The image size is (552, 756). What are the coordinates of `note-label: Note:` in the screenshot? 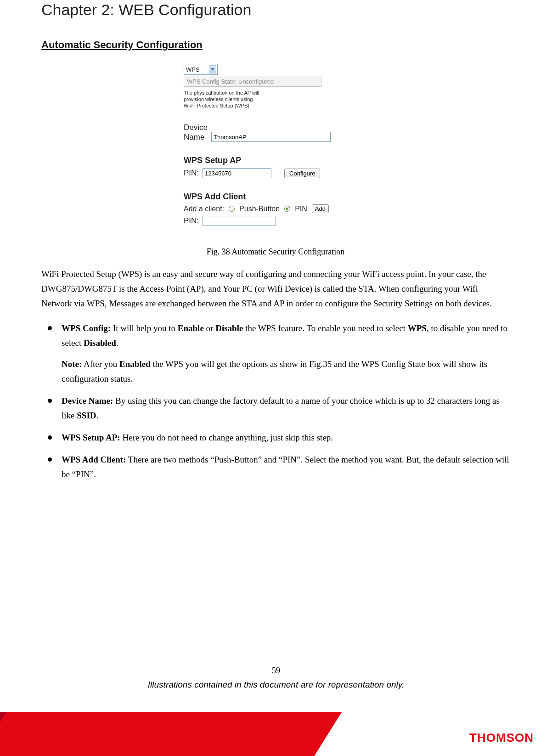 It's located at (72, 364).